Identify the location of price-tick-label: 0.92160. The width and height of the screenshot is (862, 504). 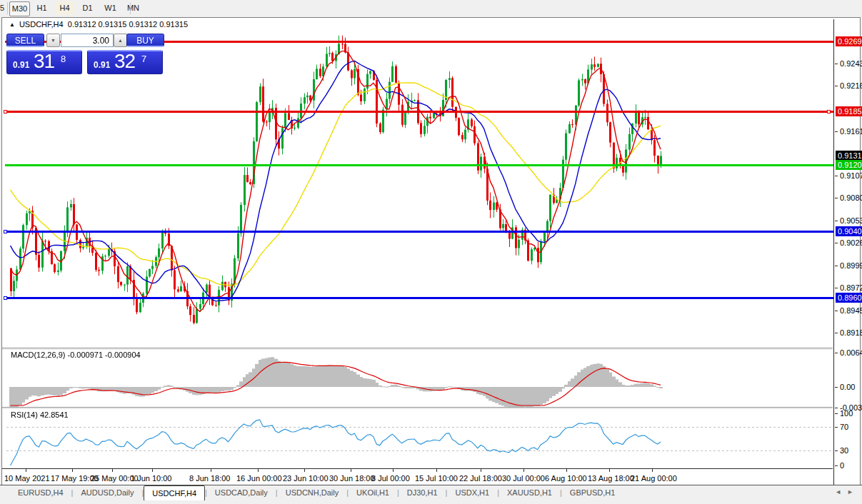
(851, 86).